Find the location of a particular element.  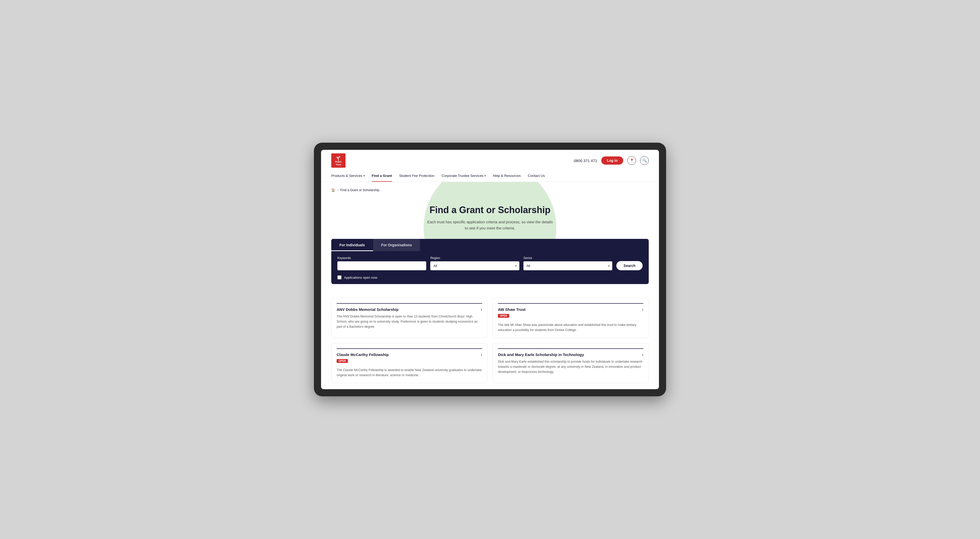

nav-item-help: Help & Resources is located at coordinates (507, 176).